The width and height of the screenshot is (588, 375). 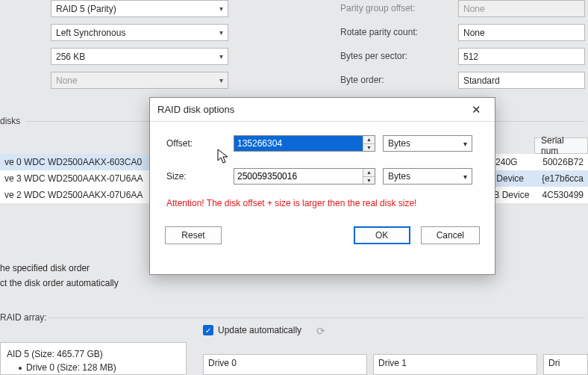 What do you see at coordinates (475, 9) in the screenshot?
I see `parity-group-value: None` at bounding box center [475, 9].